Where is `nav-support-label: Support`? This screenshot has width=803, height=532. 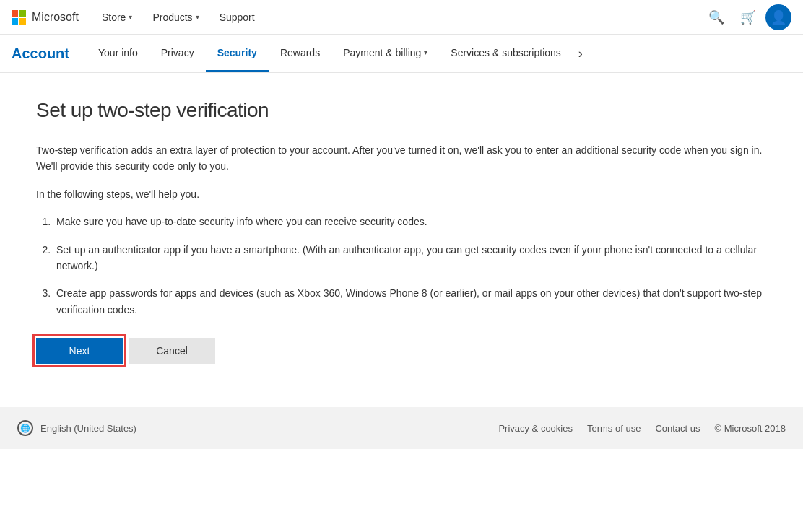
nav-support-label: Support is located at coordinates (237, 17).